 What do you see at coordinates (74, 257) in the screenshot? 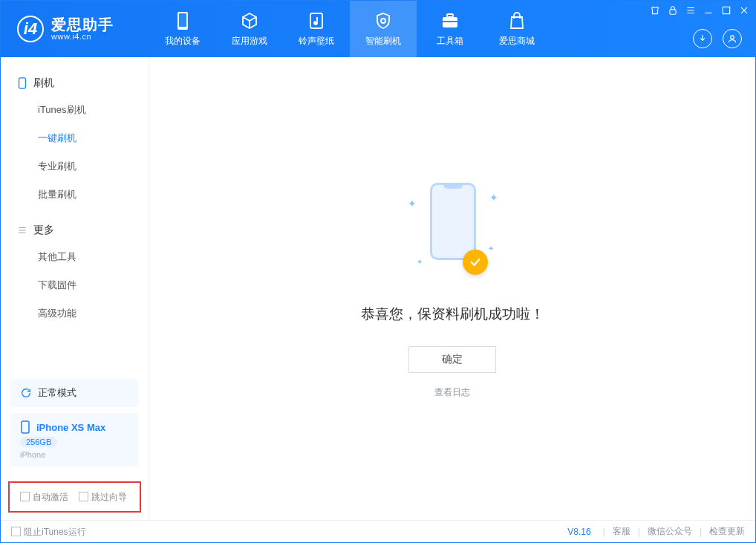
I see `sidebar-item-other-tools: 其他工具` at bounding box center [74, 257].